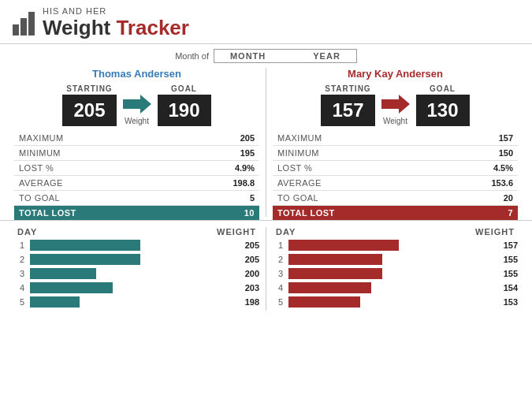  I want to click on his-name: Thomas Andersen, so click(137, 74).